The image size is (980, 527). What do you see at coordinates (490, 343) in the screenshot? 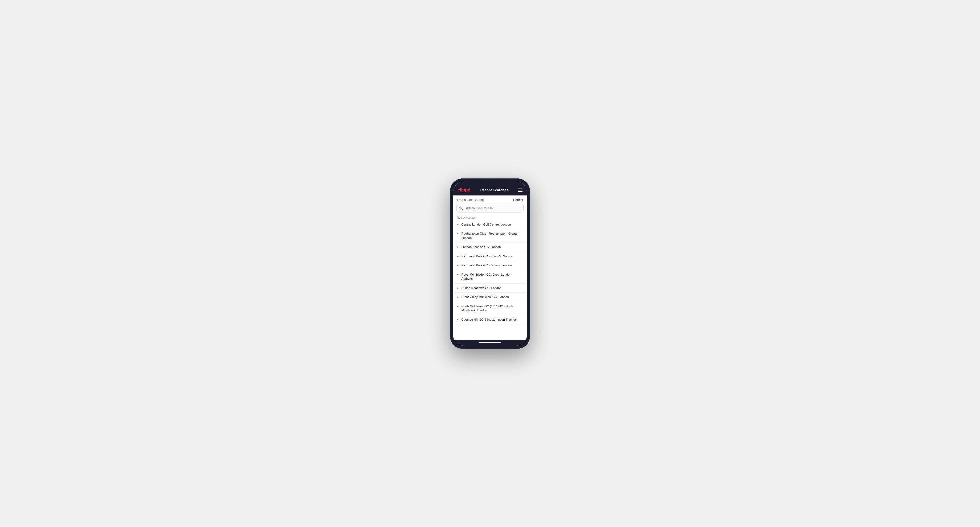
I see `home-bar` at bounding box center [490, 343].